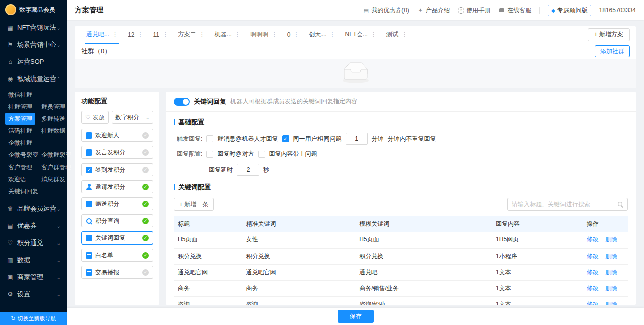  I want to click on keyword-search-box, so click(568, 204).